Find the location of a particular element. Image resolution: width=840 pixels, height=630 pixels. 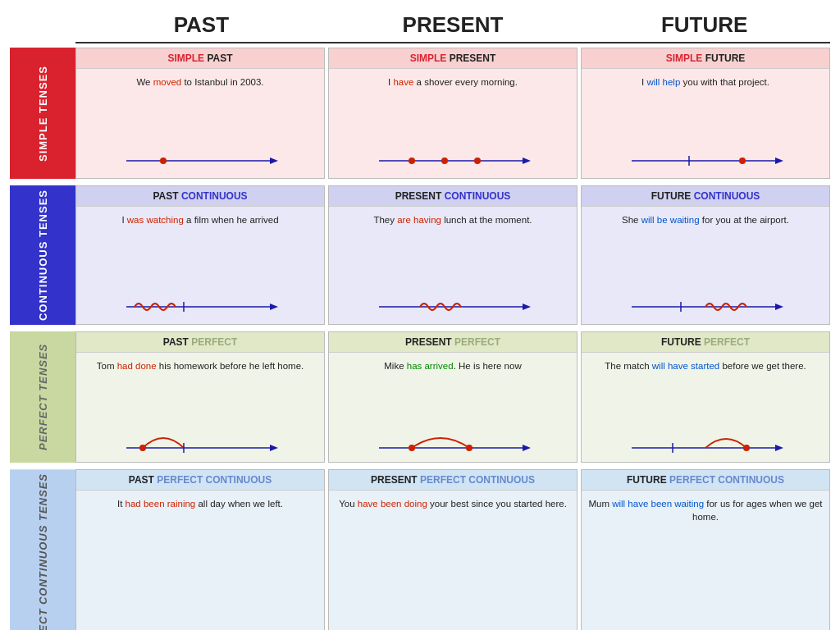

simple-past-body: We moved to Istanbul in 2003. is located at coordinates (200, 123).